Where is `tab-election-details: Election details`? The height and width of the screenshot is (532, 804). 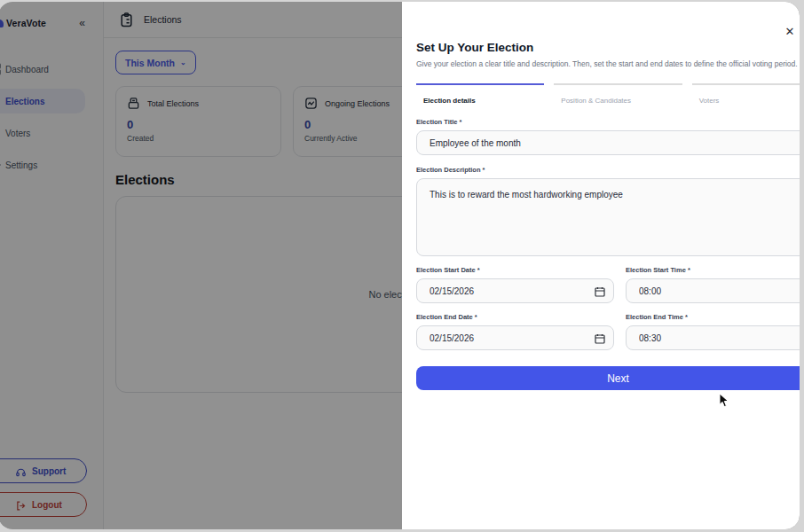
tab-election-details: Election details is located at coordinates (480, 95).